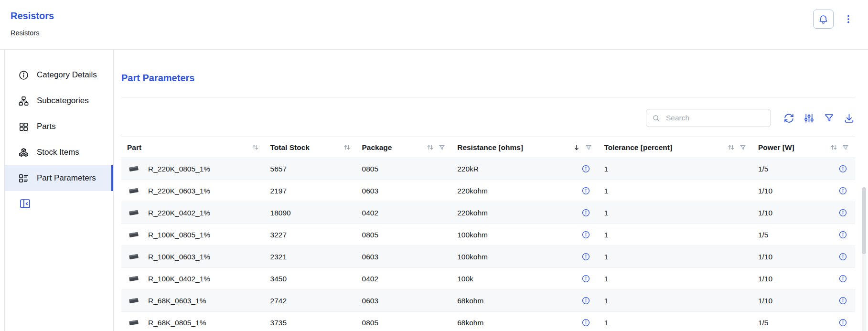 This screenshot has width=868, height=331. Describe the element at coordinates (32, 16) in the screenshot. I see `page-title: Resistors` at that location.